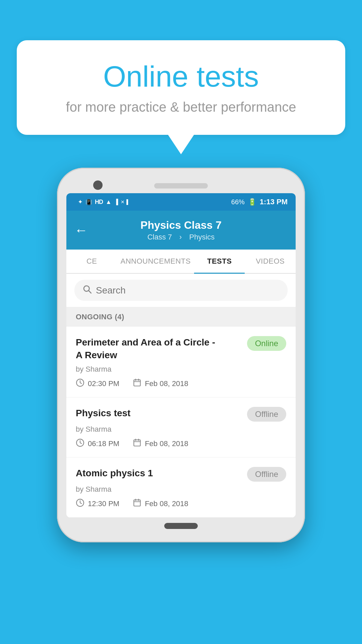  Describe the element at coordinates (181, 414) in the screenshot. I see `test-item-header: Physics test Offline` at that location.